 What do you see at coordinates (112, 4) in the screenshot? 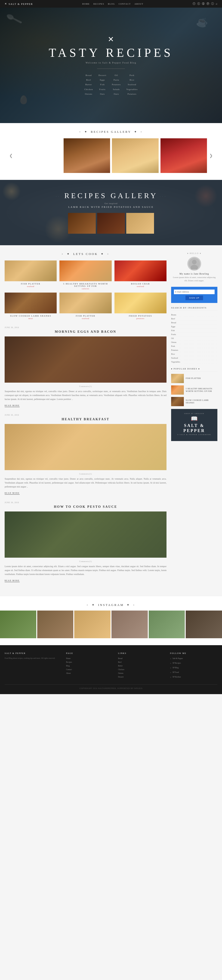
I see `nav-blog: BLOG` at bounding box center [112, 4].